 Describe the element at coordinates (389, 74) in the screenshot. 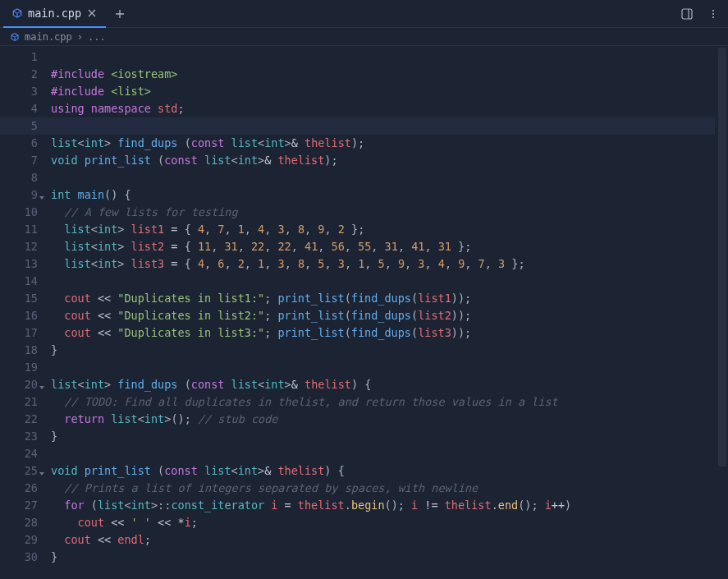

I see `code-line: #include <iostream>` at that location.